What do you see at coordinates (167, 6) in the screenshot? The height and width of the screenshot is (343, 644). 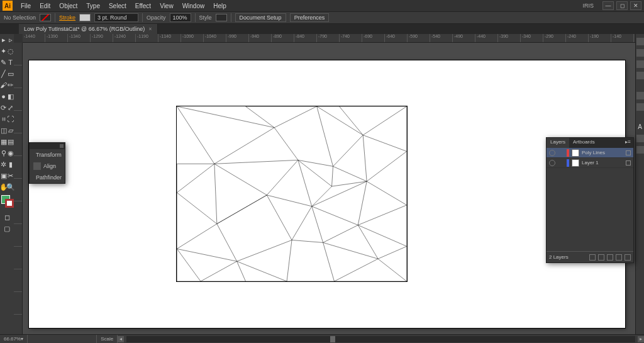 I see `menu-view: View` at bounding box center [167, 6].